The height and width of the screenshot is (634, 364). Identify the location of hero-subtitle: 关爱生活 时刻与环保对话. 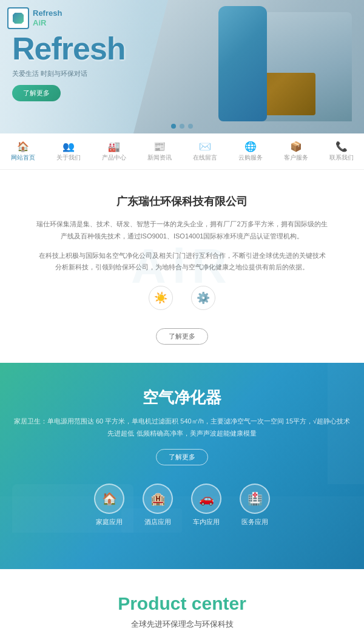
(69, 74).